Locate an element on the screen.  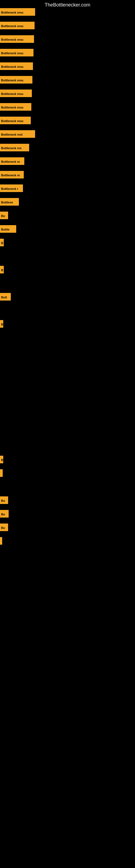
bar-row-4: Bottleneck resu is located at coordinates (16, 66).